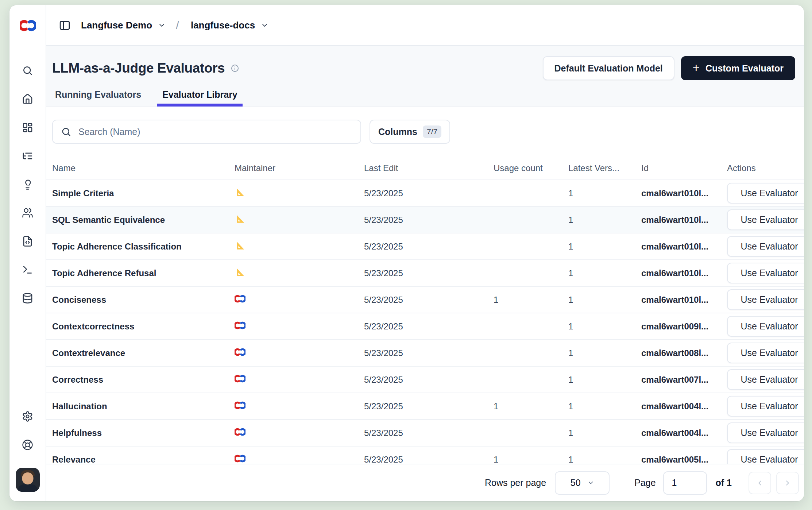 The width and height of the screenshot is (812, 510). I want to click on sidebar-item-support, so click(28, 445).